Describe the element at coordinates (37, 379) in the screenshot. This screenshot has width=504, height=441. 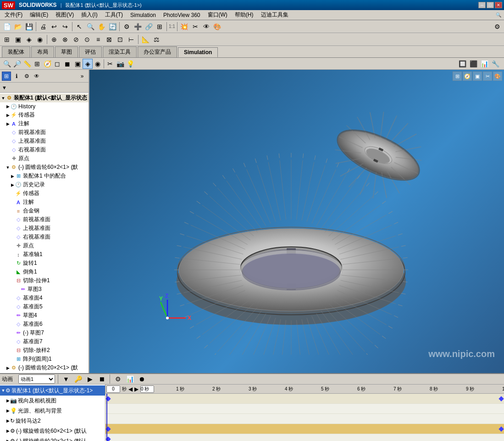
I see `animation-select: 动画1` at that location.